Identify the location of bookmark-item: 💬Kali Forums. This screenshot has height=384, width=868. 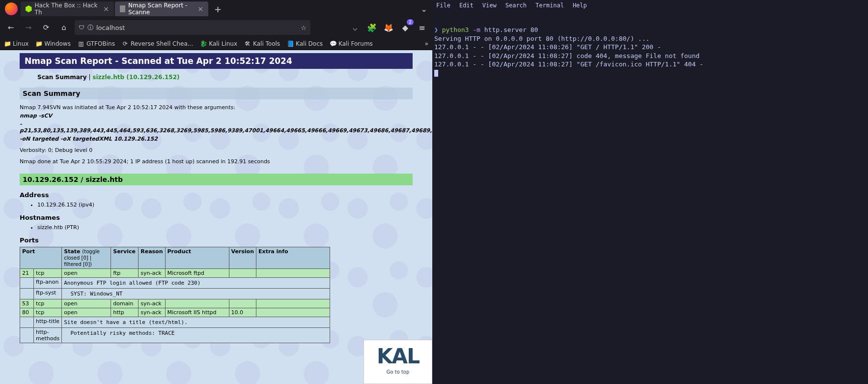
(351, 44).